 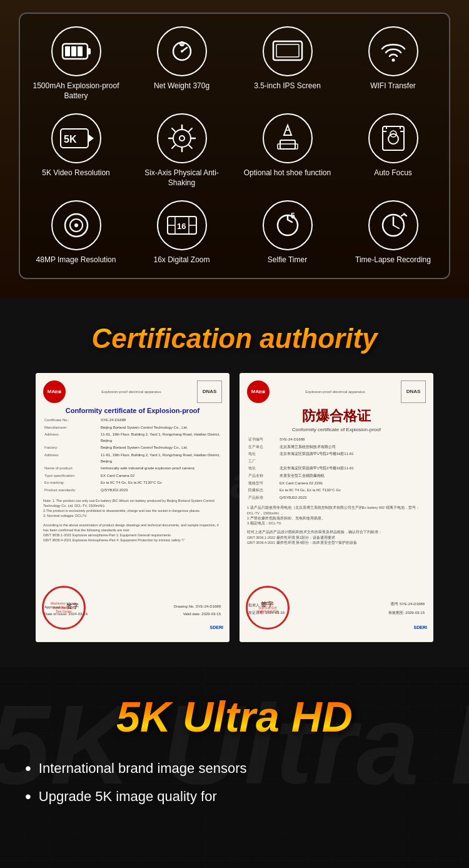 I want to click on fivek-bullet-1: • International brand image sensors, so click(x=238, y=768).